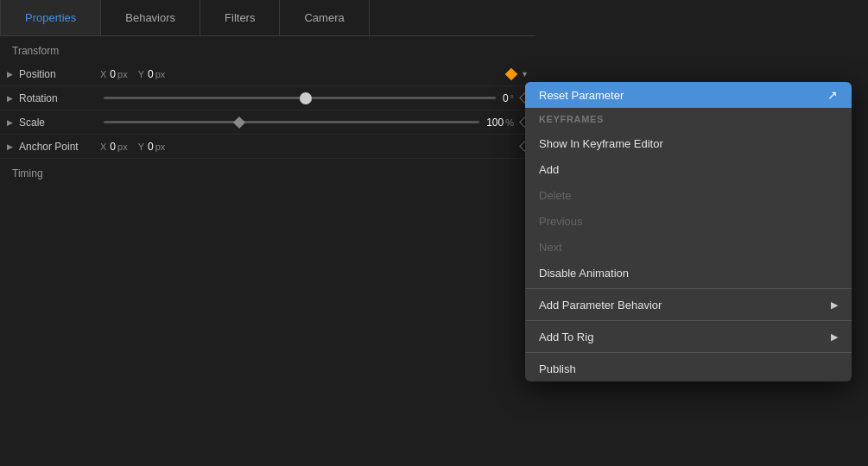  I want to click on menu-item-show-keyframe-editor: Show In Keyframe Editor, so click(688, 143).